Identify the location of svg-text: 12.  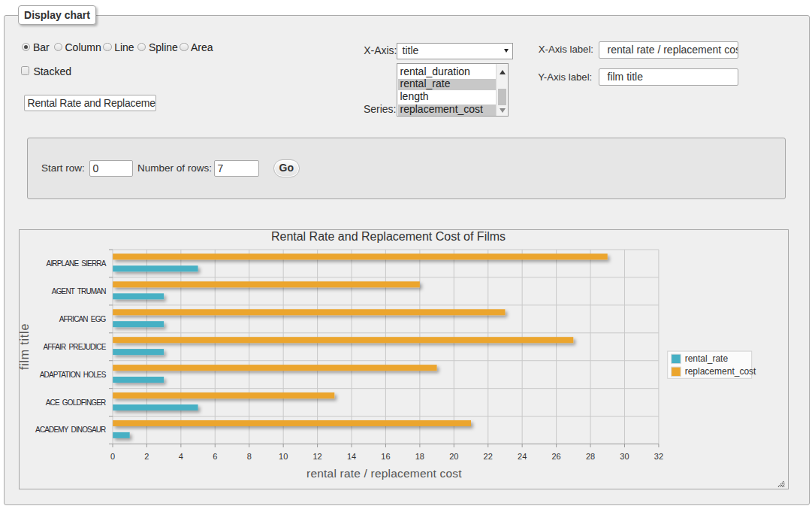
(317, 456).